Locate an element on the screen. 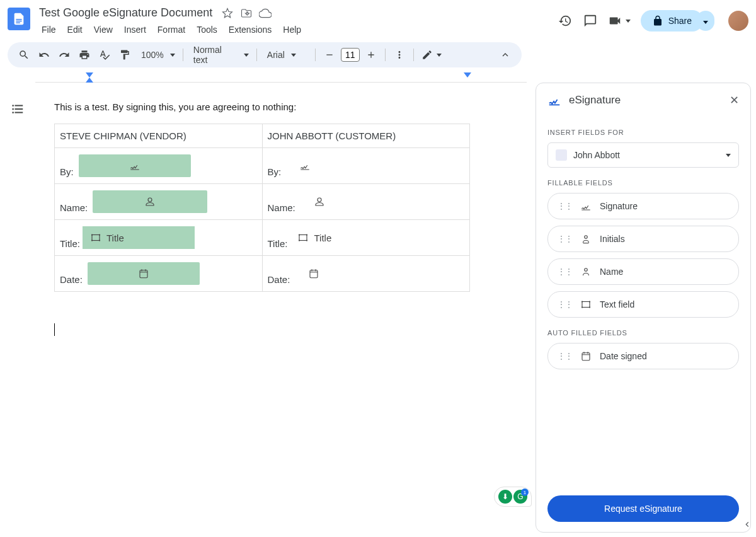 The width and height of the screenshot is (756, 537). increase-font-icon is located at coordinates (371, 55).